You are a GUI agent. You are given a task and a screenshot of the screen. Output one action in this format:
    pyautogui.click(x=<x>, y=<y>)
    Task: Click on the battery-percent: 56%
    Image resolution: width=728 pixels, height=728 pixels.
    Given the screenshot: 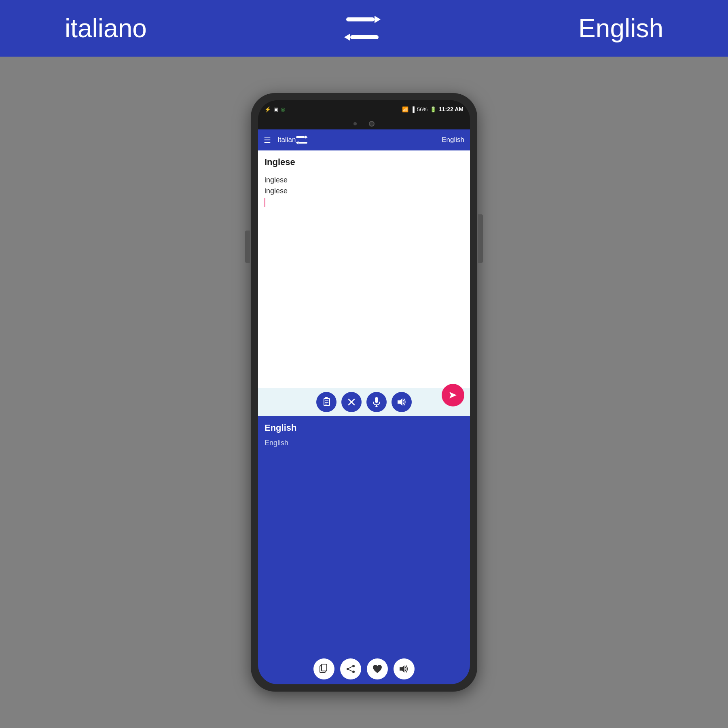 What is the action you would take?
    pyautogui.click(x=422, y=109)
    